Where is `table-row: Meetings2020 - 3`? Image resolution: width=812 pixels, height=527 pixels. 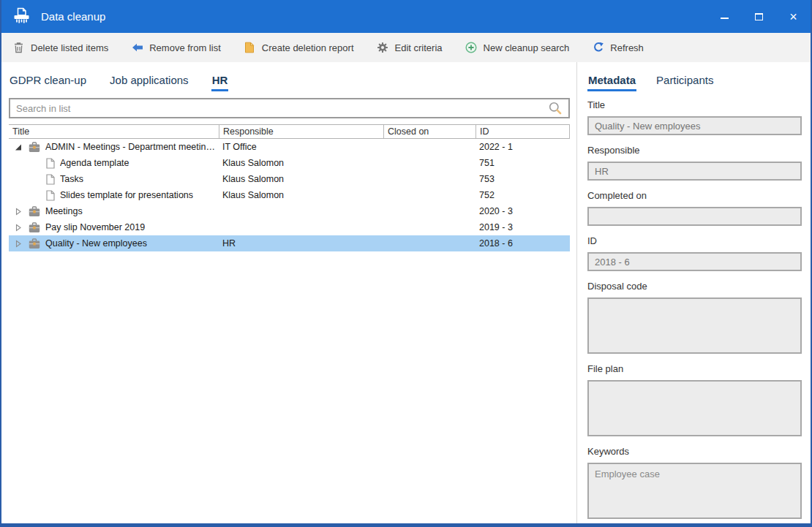
table-row: Meetings2020 - 3 is located at coordinates (290, 211).